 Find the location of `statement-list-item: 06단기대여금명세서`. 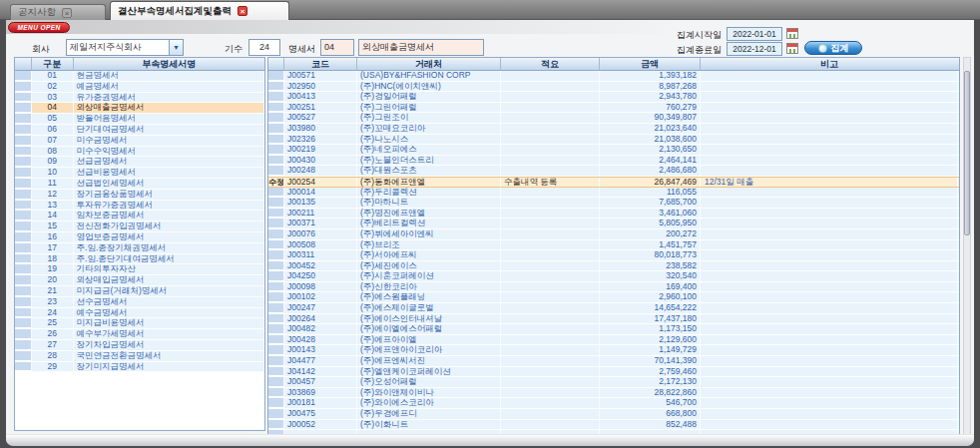

statement-list-item: 06단기대여금명세서 is located at coordinates (140, 130).